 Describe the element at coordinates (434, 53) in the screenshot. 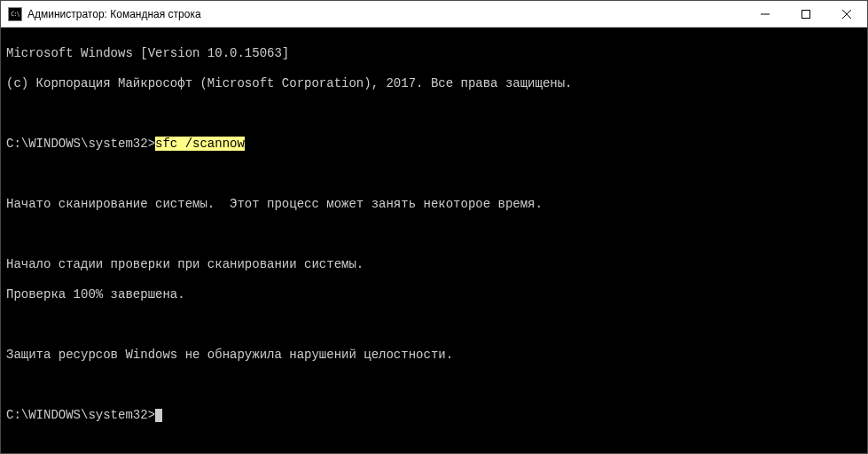

I see `console-line: Microsoft Windows [Version 10.0.15063]` at that location.